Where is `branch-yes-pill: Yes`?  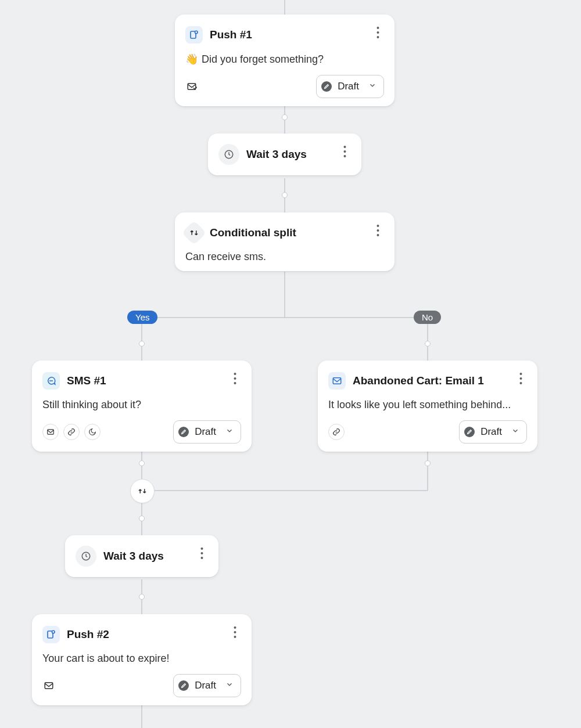
branch-yes-pill: Yes is located at coordinates (142, 317).